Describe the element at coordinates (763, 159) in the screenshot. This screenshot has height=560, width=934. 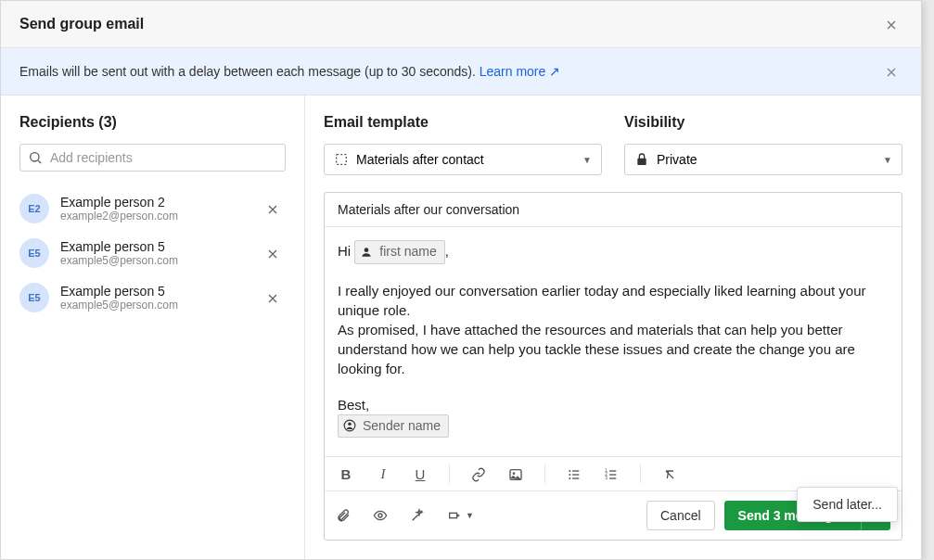
I see `visibility-select: Private ▼` at that location.